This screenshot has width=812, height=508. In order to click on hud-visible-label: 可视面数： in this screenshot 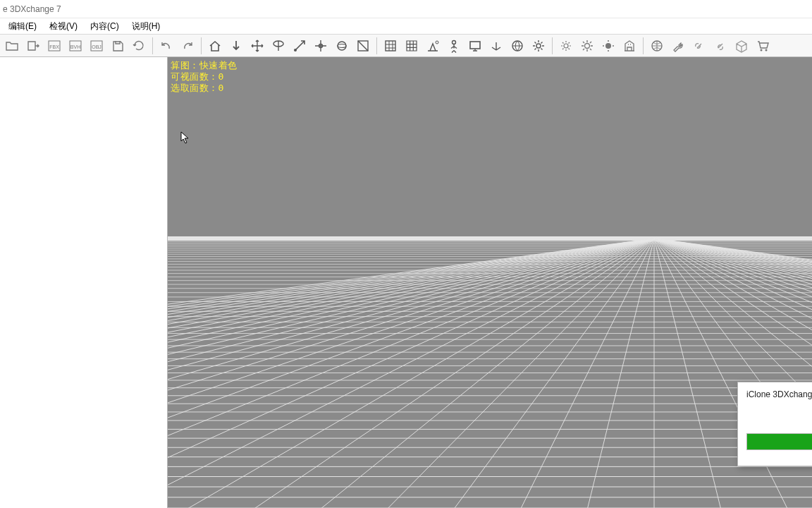, I will do `click(195, 76)`.